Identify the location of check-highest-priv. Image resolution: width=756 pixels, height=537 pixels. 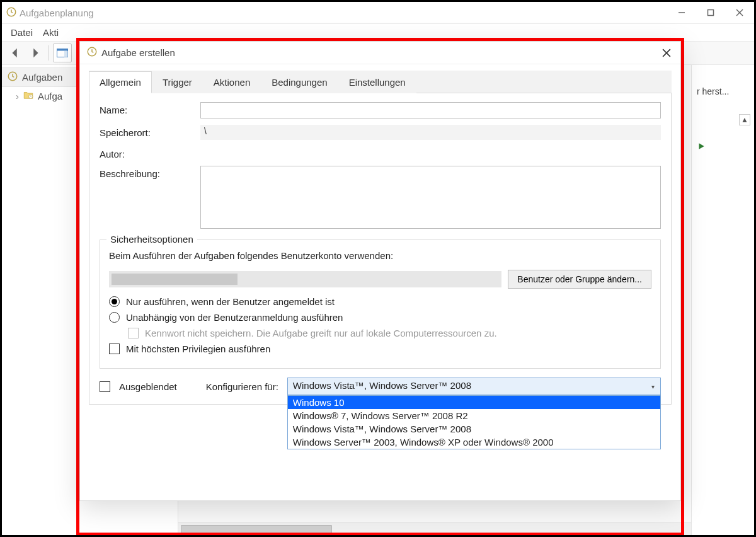
(115, 349).